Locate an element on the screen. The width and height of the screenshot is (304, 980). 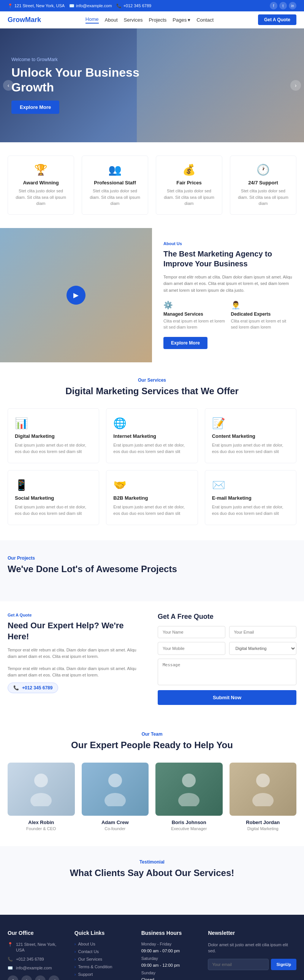
footer-hours-row-2: Sunday is located at coordinates (170, 973).